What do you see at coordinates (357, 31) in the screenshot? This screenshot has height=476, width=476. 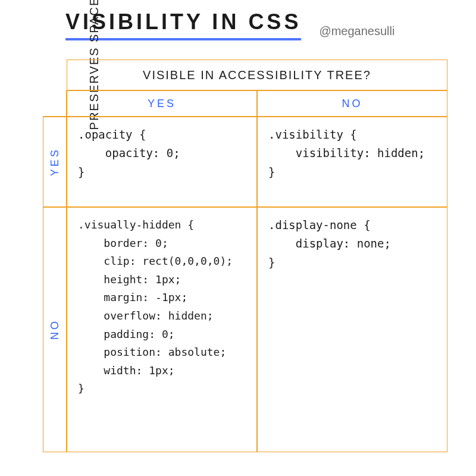 I see `attribution-handle: @meganesulli` at bounding box center [357, 31].